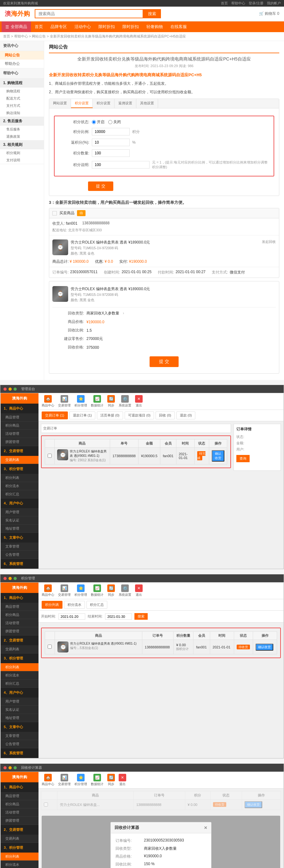 Image resolution: width=284 pixels, height=868 pixels. I want to click on form-input-qty, so click(111, 153).